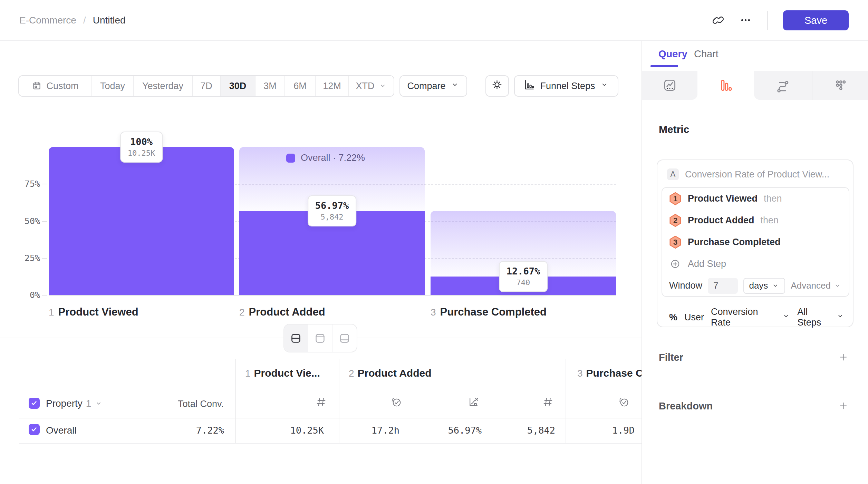  I want to click on save-button: Save, so click(816, 20).